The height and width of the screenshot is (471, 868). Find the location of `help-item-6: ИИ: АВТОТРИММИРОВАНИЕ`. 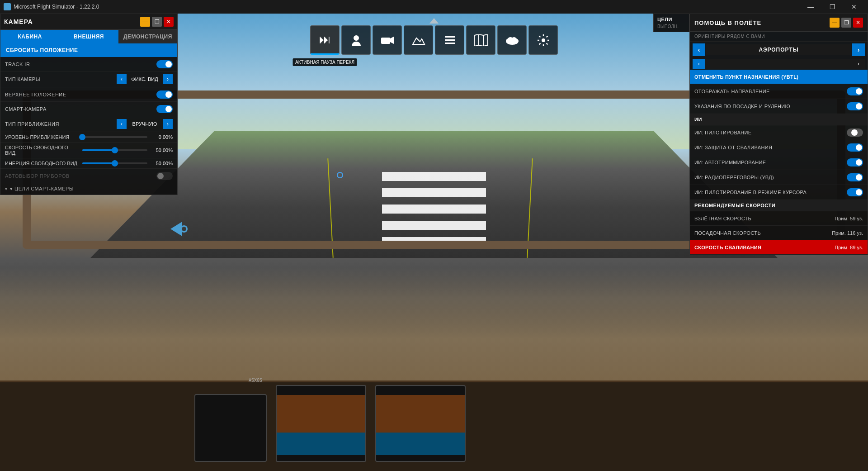

help-item-6: ИИ: АВТОТРИММИРОВАНИЕ is located at coordinates (778, 163).